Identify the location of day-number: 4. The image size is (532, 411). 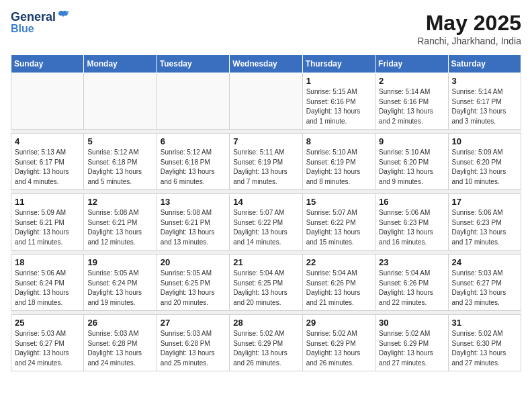
(47, 141).